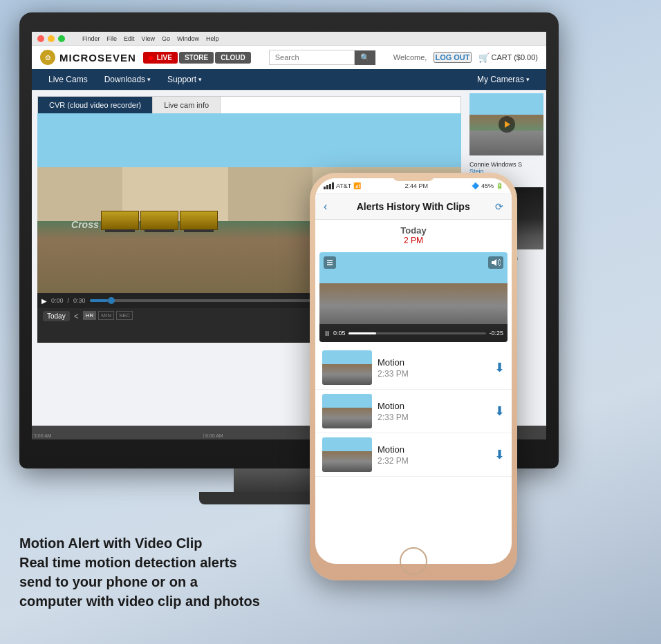  Describe the element at coordinates (44, 301) in the screenshot. I see `play-button: ▶` at that location.